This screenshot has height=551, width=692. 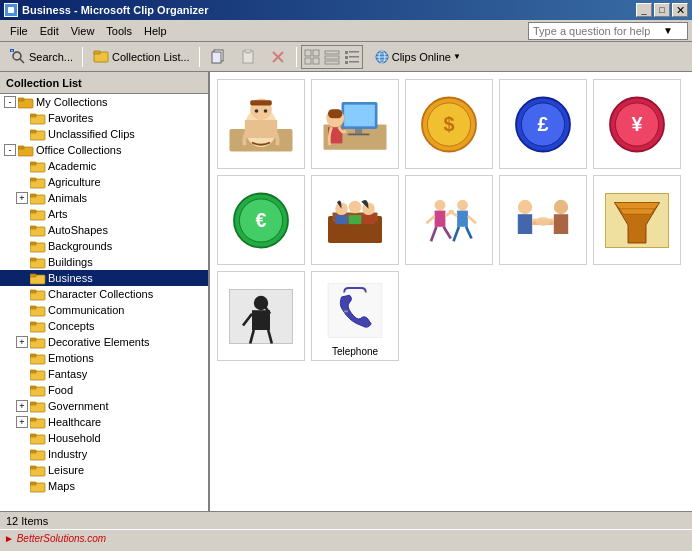 I want to click on sidebar-item-healthcare: + Healthcare, so click(x=104, y=422).